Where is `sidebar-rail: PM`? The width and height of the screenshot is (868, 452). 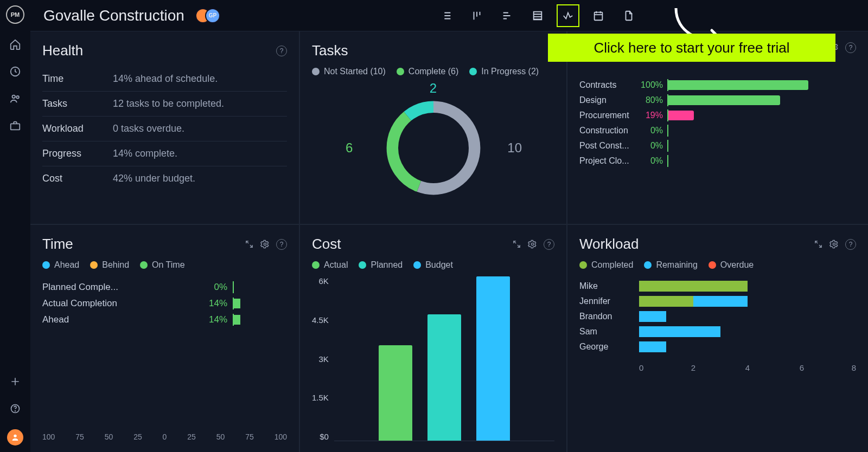
sidebar-rail: PM is located at coordinates (15, 226).